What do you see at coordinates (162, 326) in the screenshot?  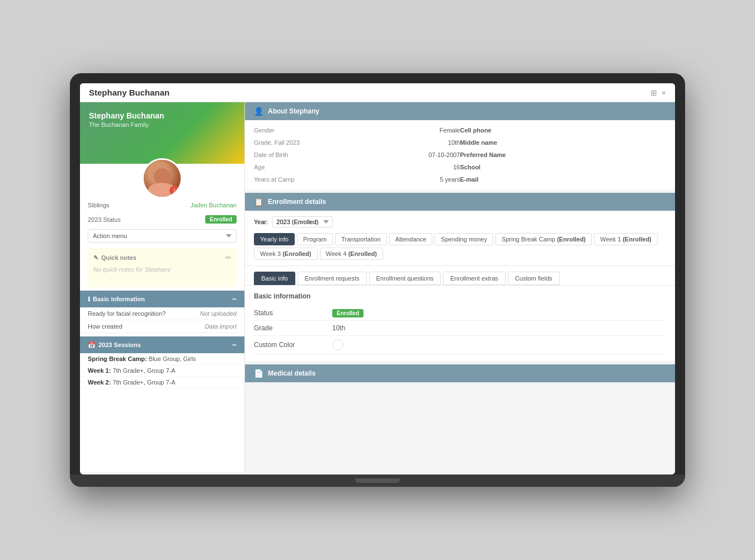 I see `how-created-row: How created Data import` at bounding box center [162, 326].